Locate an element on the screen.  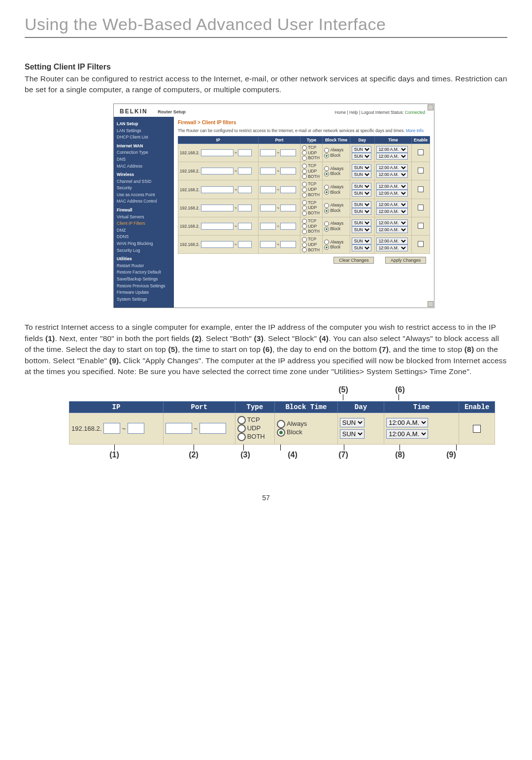
apply-changes-button: Apply Changes is located at coordinates (406, 260).